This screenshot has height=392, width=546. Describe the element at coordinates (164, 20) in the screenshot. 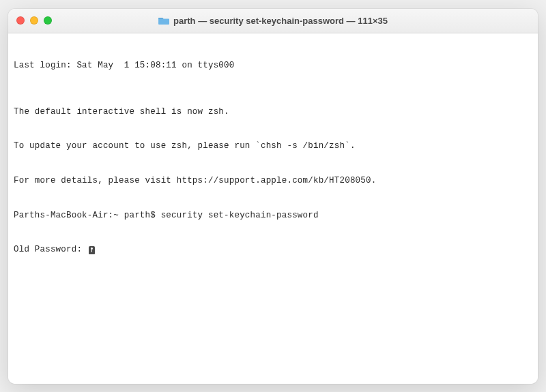

I see `folder-icon` at that location.